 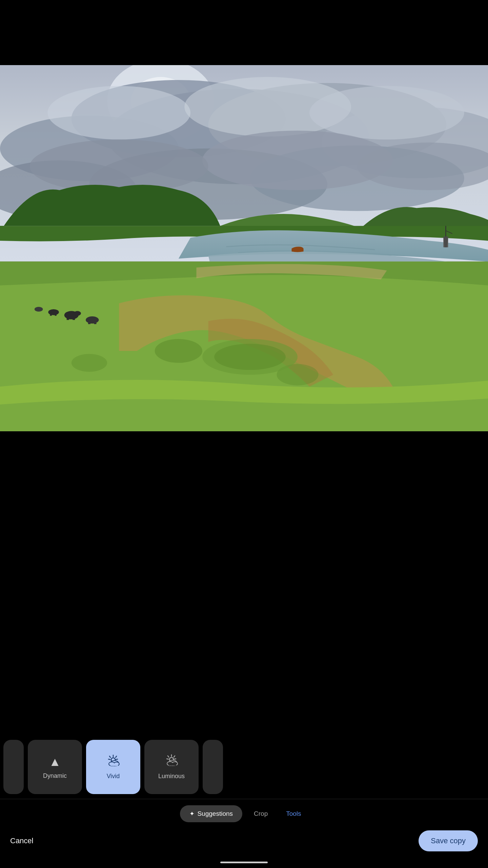 I want to click on top-black-bar, so click(x=244, y=33).